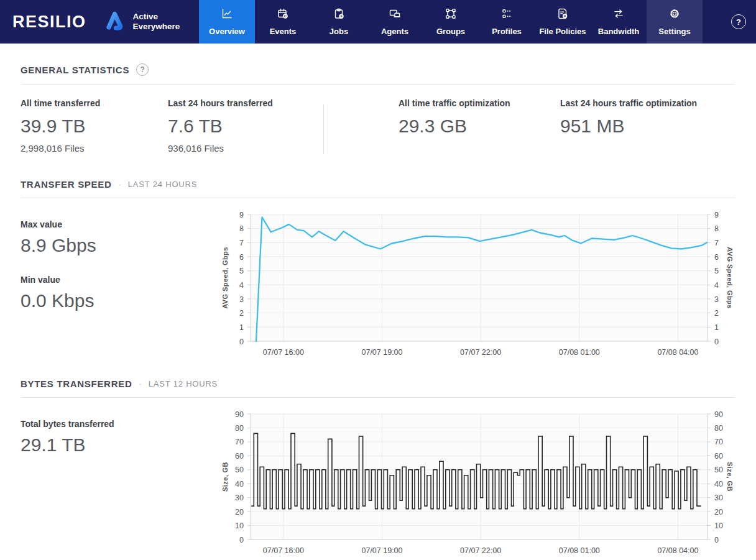  Describe the element at coordinates (116, 22) in the screenshot. I see `active-everywhere-logo-icon` at that location.